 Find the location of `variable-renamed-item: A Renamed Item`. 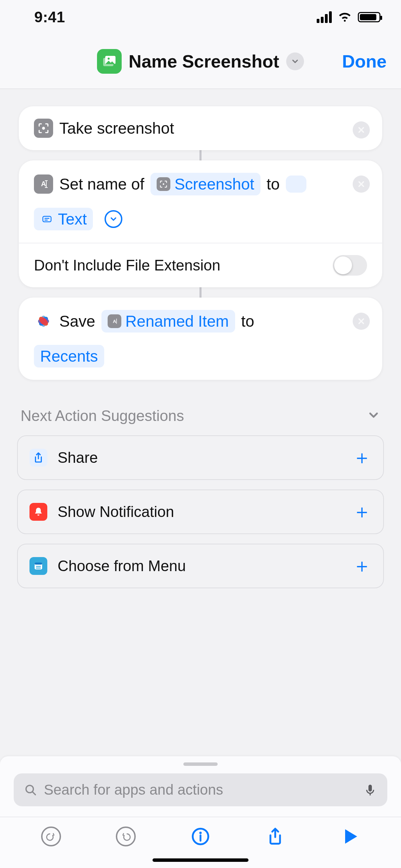

variable-renamed-item: A Renamed Item is located at coordinates (168, 321).